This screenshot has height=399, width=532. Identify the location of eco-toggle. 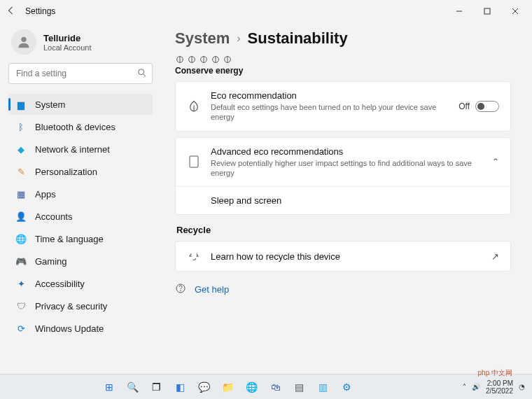
(487, 106).